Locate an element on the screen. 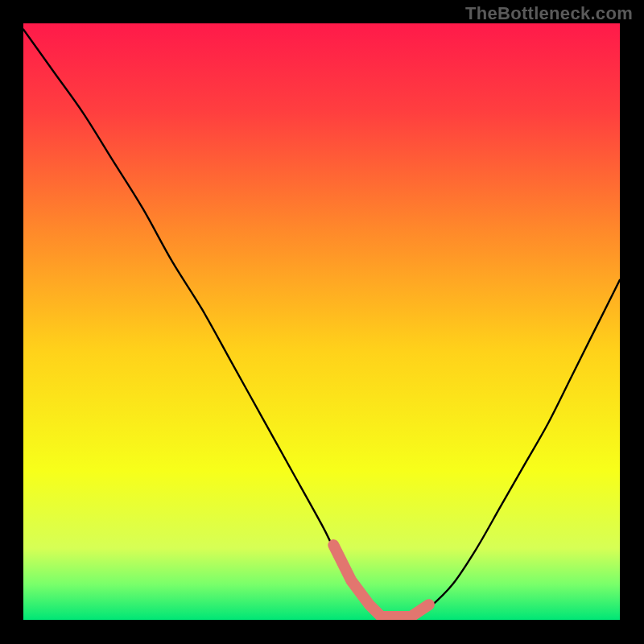 This screenshot has width=644, height=644. watermark-text: TheBottleneck.com is located at coordinates (549, 14).